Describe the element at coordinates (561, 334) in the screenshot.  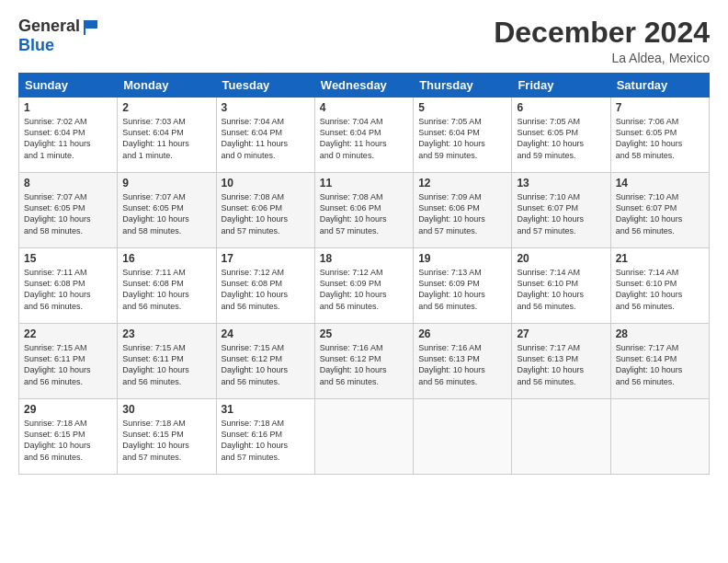
I see `day-number: 27` at that location.